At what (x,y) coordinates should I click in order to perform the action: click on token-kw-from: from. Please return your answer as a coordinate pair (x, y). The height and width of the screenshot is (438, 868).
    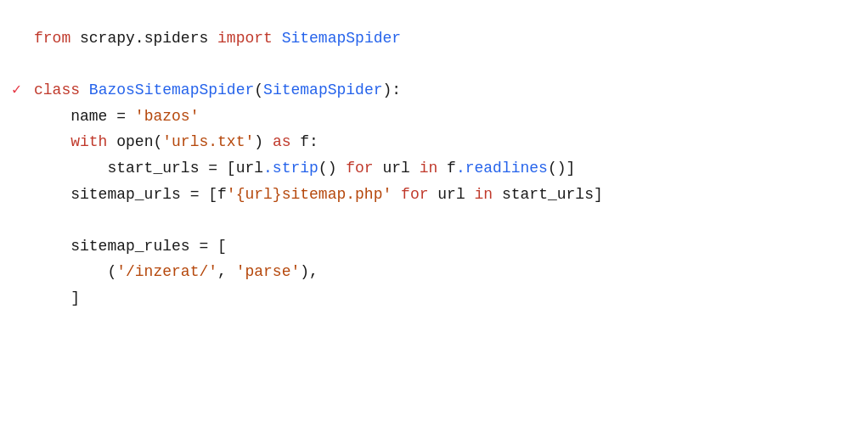
    Looking at the image, I should click on (53, 39).